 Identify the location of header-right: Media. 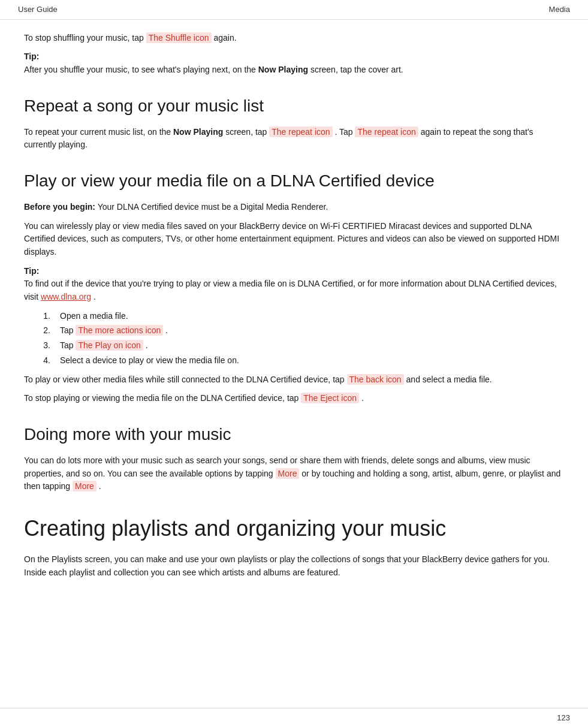
(560, 10).